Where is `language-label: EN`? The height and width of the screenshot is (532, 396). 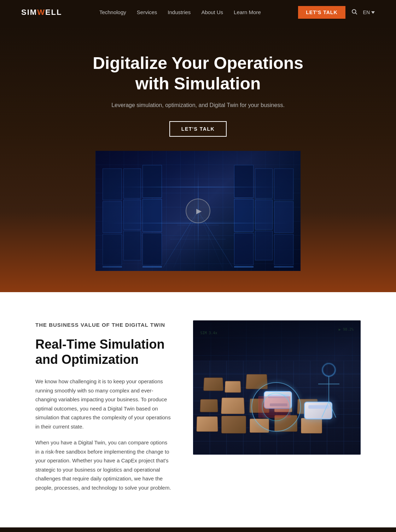 language-label: EN is located at coordinates (366, 12).